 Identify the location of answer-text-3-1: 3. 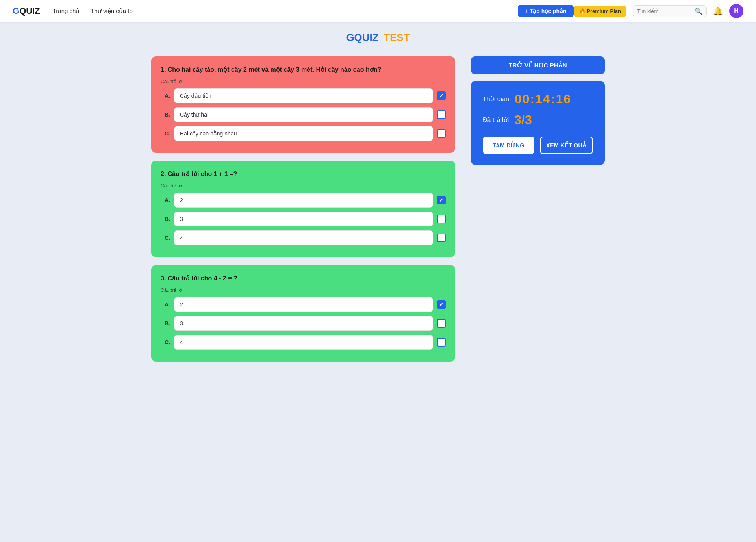
(304, 323).